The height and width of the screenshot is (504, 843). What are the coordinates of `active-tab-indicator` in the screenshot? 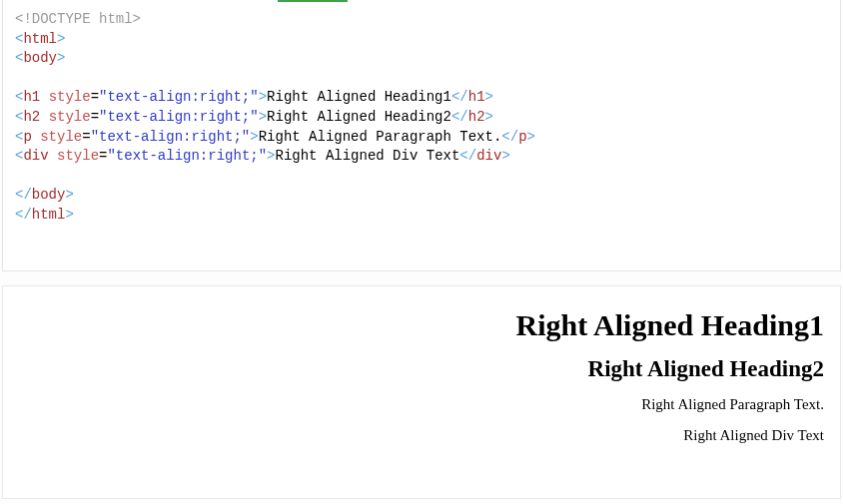 It's located at (313, 1).